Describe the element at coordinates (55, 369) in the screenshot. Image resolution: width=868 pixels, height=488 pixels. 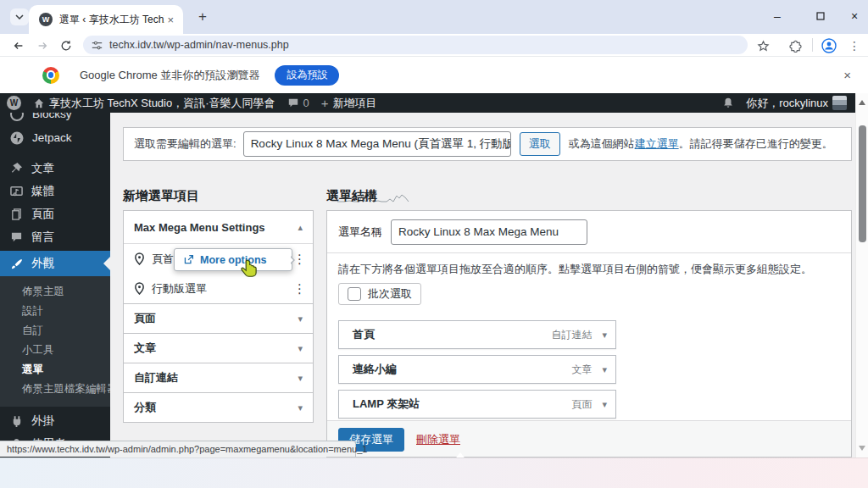
I see `submenu-menus-current: 選單` at that location.